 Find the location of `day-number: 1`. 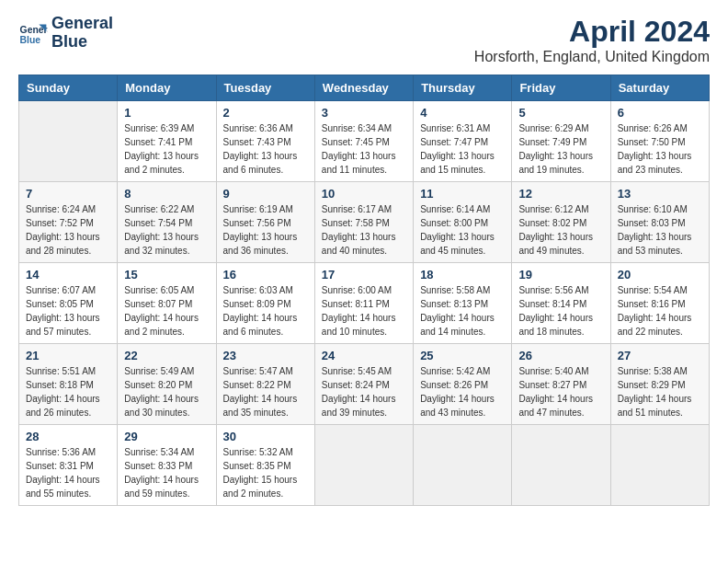

day-number: 1 is located at coordinates (166, 112).